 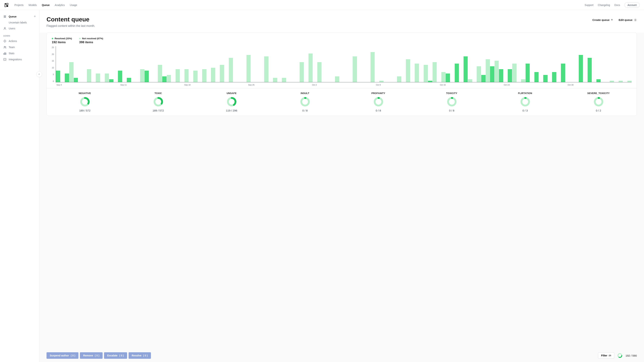 I want to click on topnav-link-models: Models, so click(x=33, y=5).